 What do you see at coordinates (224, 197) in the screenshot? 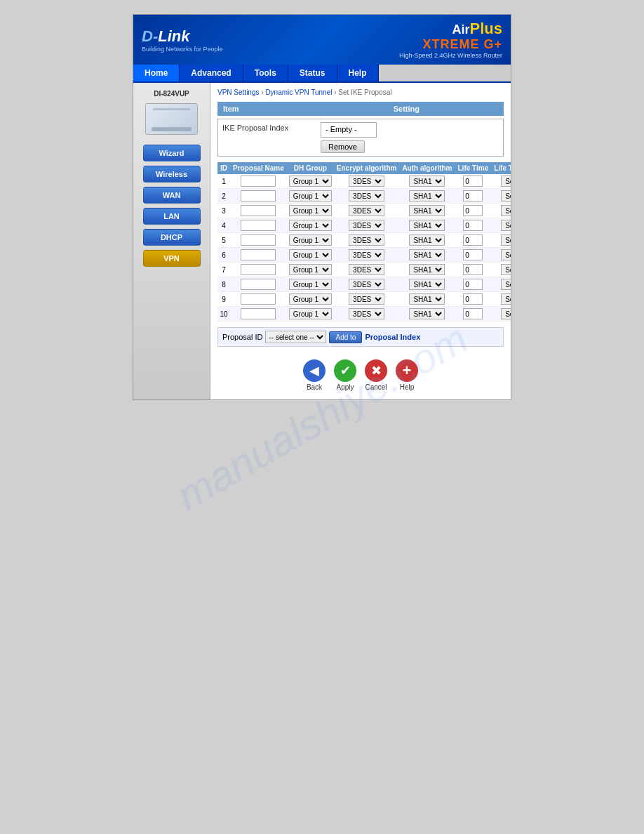
I see `row-id: 2` at bounding box center [224, 197].